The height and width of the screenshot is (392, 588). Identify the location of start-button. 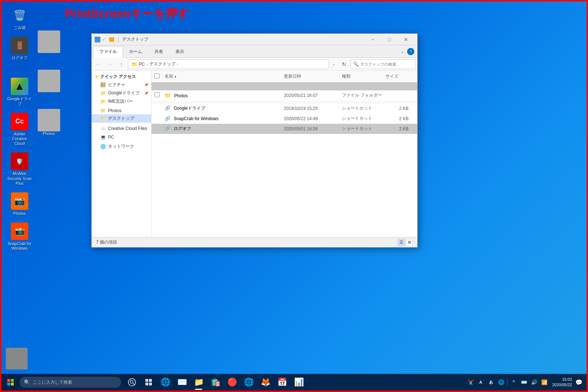
(11, 382).